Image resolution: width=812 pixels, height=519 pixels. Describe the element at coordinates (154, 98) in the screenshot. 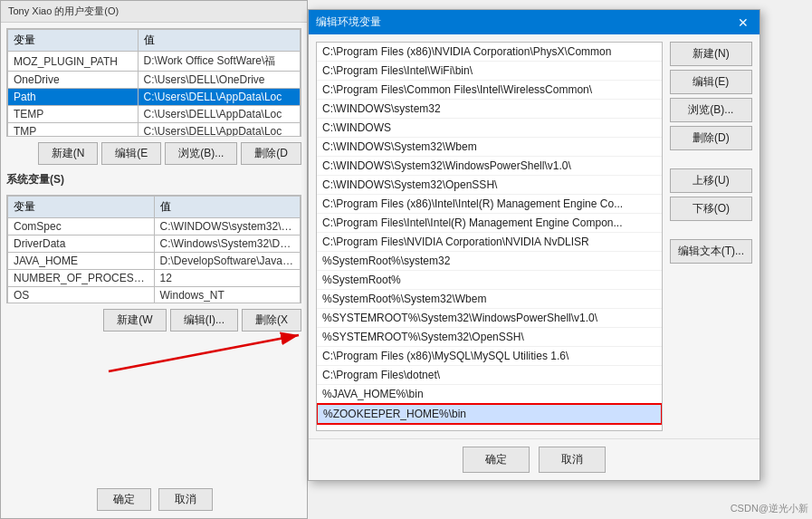

I see `user-var-row: PathC:\Users\DELL\AppData\Loc` at that location.